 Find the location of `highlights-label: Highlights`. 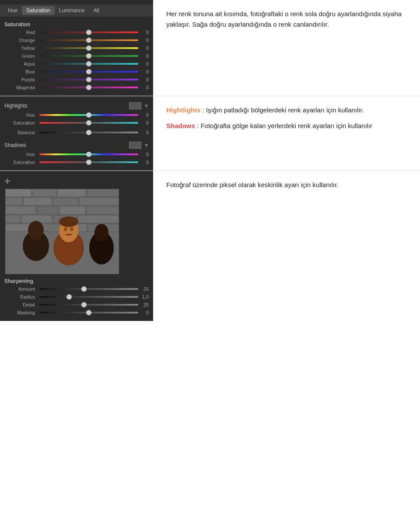

highlights-label: Highlights is located at coordinates (66, 106).